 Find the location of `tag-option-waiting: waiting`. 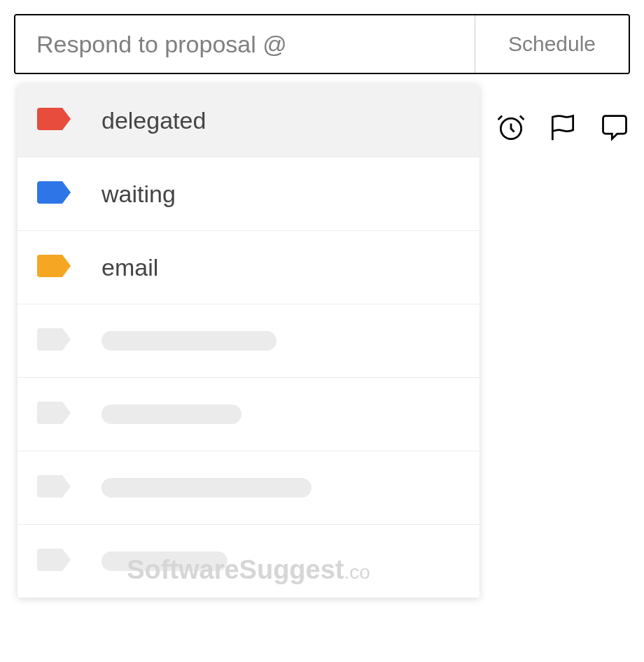

tag-option-waiting: waiting is located at coordinates (248, 195).